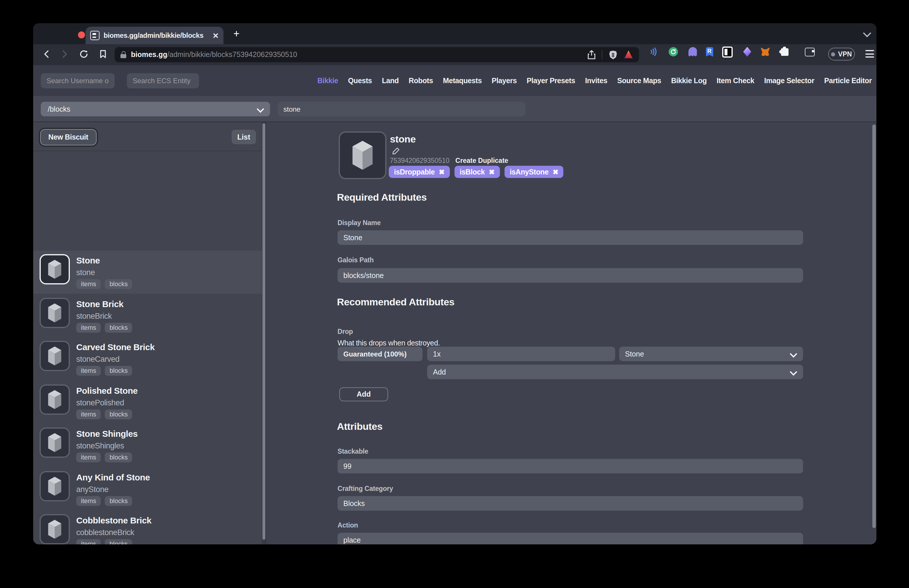 This screenshot has width=909, height=588. Describe the element at coordinates (155, 109) in the screenshot. I see `path-select: /blocks` at that location.